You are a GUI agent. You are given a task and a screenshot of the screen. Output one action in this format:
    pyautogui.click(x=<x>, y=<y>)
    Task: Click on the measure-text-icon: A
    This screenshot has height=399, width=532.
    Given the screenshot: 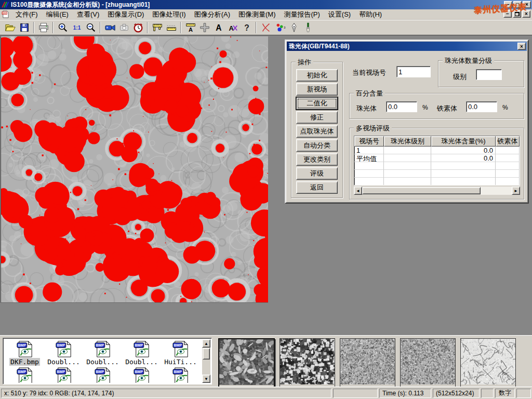 What is the action you would take?
    pyautogui.click(x=190, y=28)
    